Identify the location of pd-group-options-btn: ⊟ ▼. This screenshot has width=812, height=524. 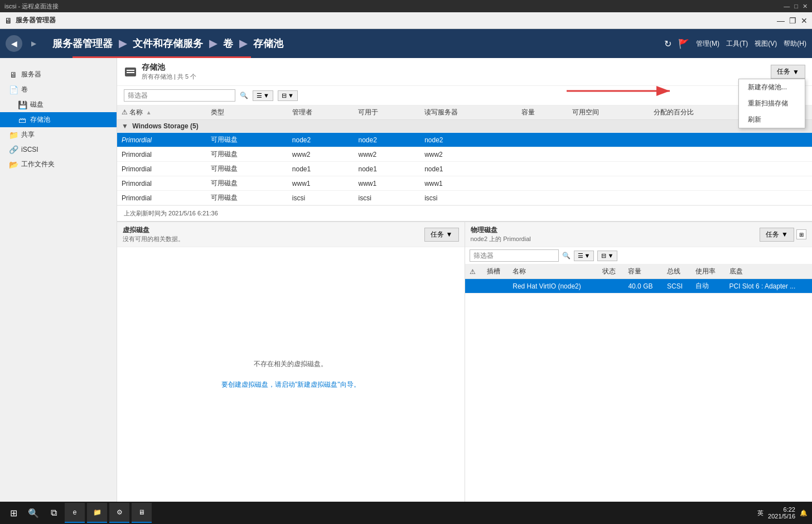
(607, 256).